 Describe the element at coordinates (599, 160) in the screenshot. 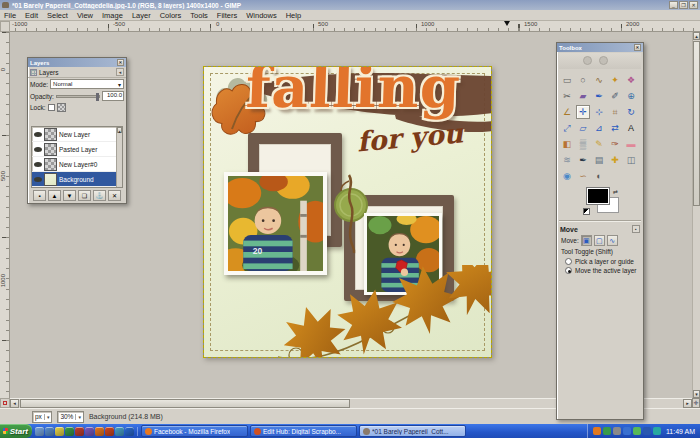

I see `tool-clone: ▤` at that location.